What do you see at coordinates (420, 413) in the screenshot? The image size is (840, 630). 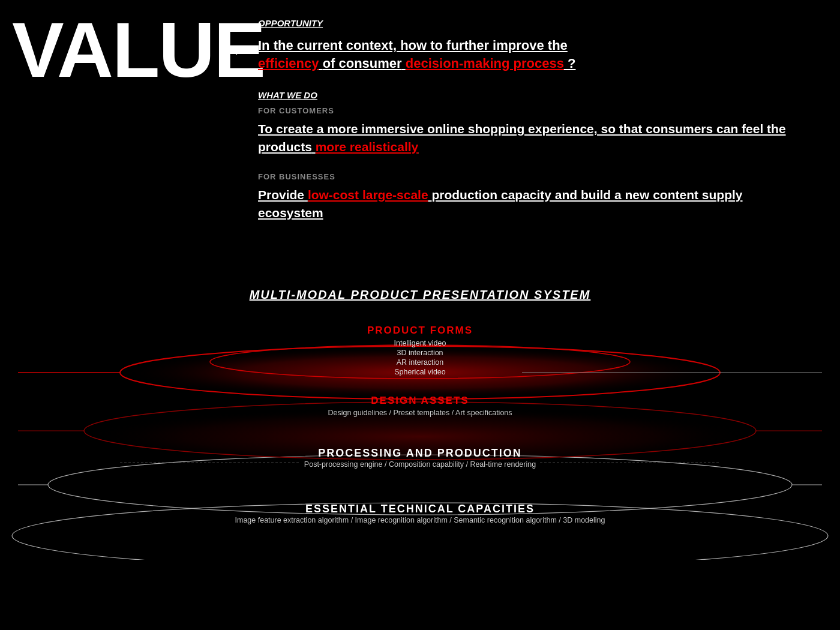 I see `design-assets-sub: Design guidelines / Preset templates / A…` at bounding box center [420, 413].